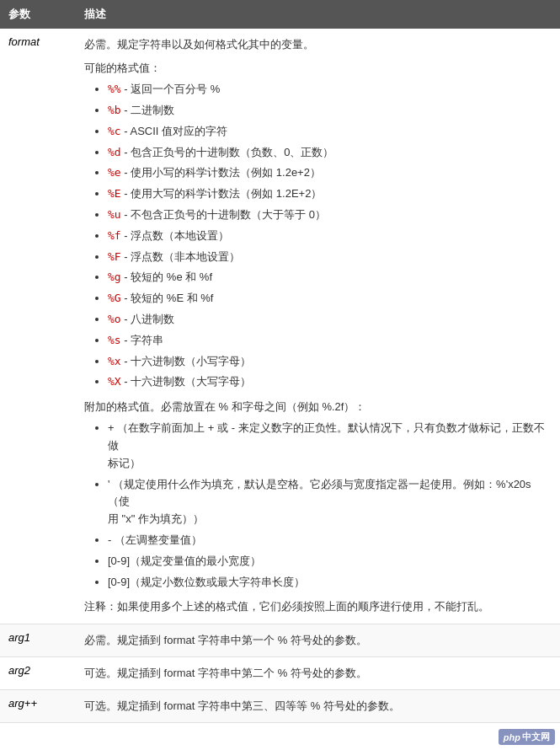 The width and height of the screenshot is (560, 750). Describe the element at coordinates (330, 131) in the screenshot. I see `list-item: %c - ASCII 值对应的字符` at that location.